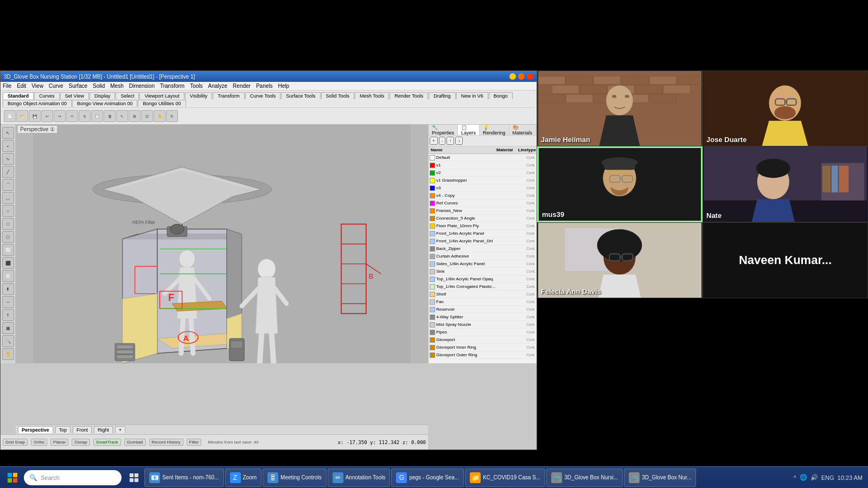 The height and width of the screenshot is (488, 868). Describe the element at coordinates (372, 95) in the screenshot. I see `tab-mesh-tools: Mesh Tools` at that location.